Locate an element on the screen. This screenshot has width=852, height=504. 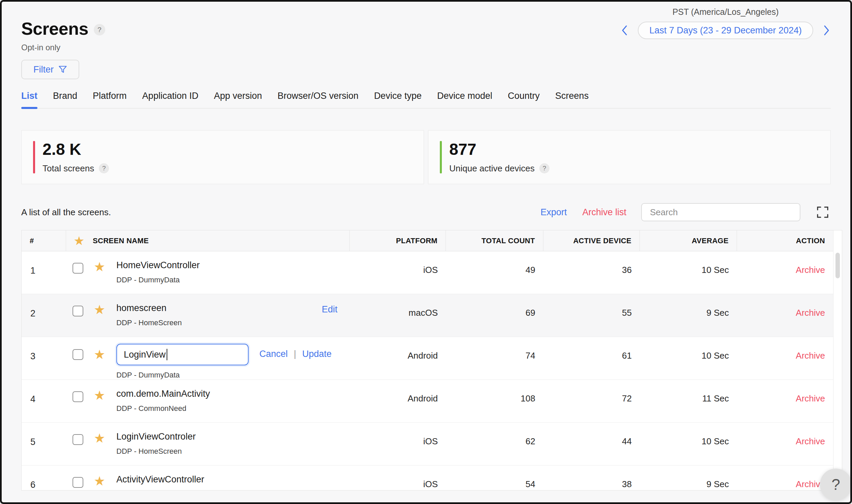
export-link: Export is located at coordinates (554, 213).